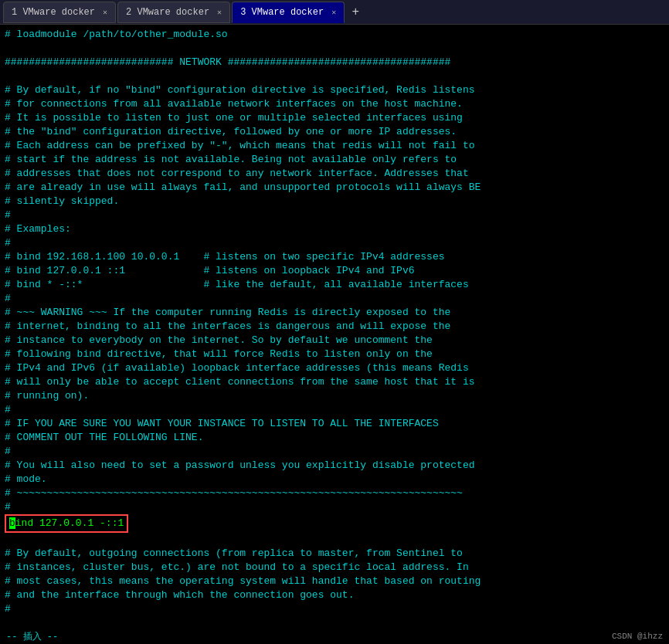 This screenshot has height=644, width=669. Describe the element at coordinates (334, 132) in the screenshot. I see `terminal-line: # the "bind" configuration directive, fo…` at that location.